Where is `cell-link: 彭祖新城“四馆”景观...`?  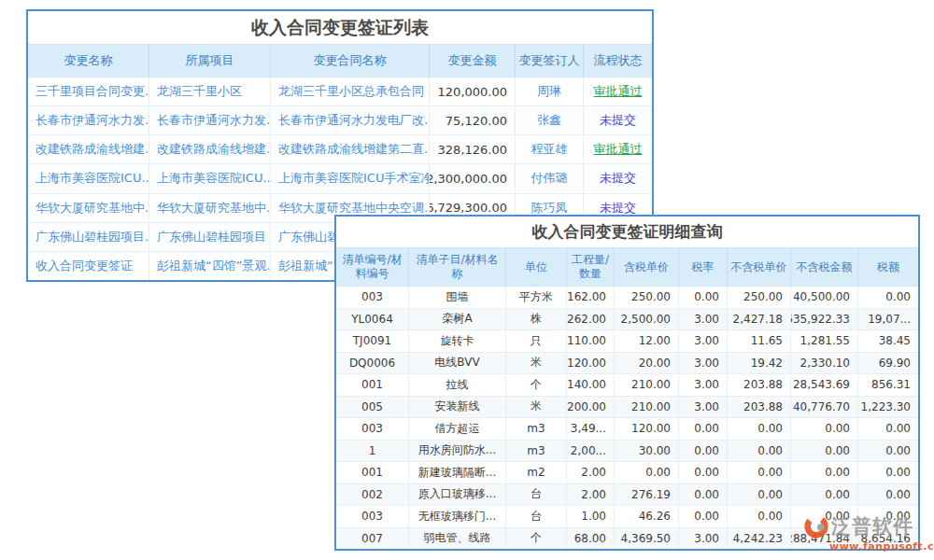 cell-link: 彭祖新城“四馆”景观... is located at coordinates (210, 266).